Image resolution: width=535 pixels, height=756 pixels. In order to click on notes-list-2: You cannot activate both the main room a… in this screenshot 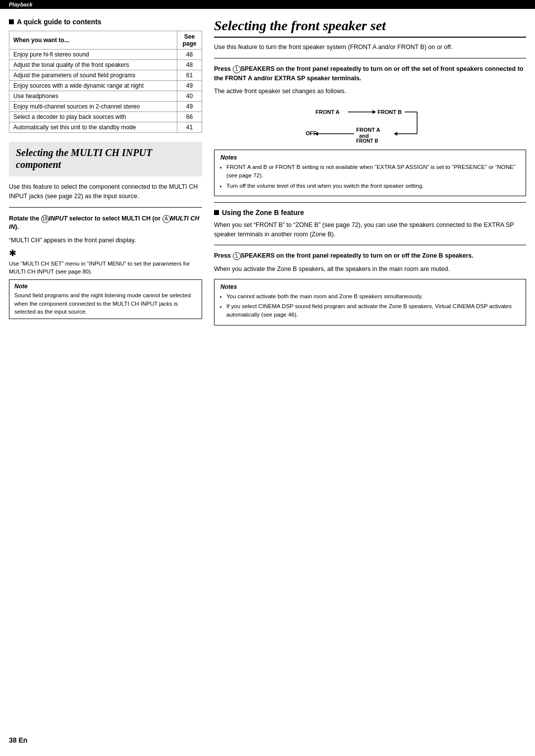, I will do `click(370, 306)`.